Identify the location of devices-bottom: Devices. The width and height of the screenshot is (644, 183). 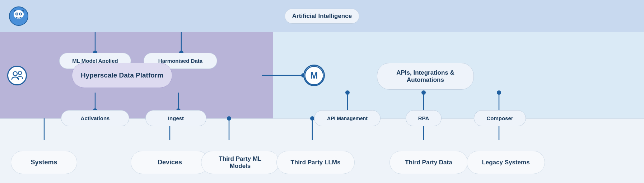
(170, 162).